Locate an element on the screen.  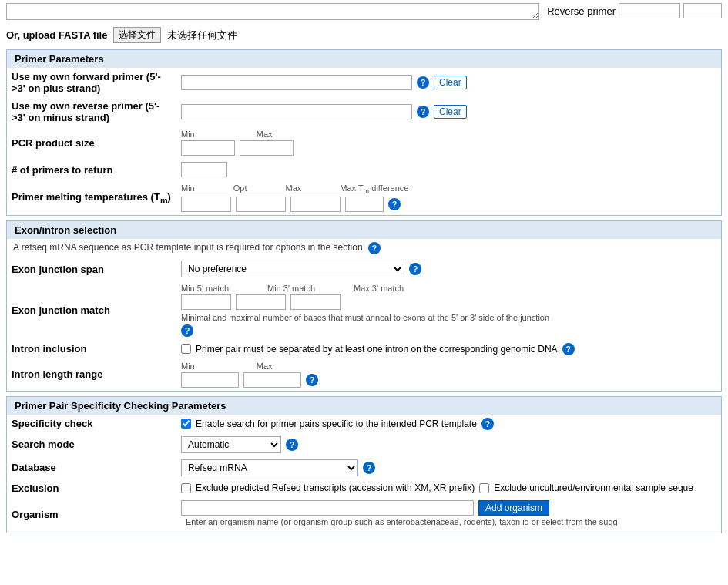
specificity-check-help-icon: ? is located at coordinates (488, 424).